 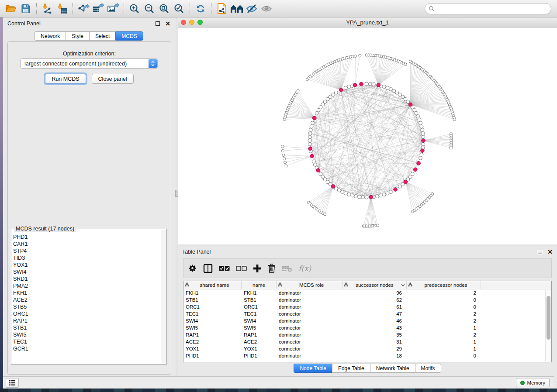 What do you see at coordinates (222, 9) in the screenshot?
I see `new-network-from-selection-button` at bounding box center [222, 9].